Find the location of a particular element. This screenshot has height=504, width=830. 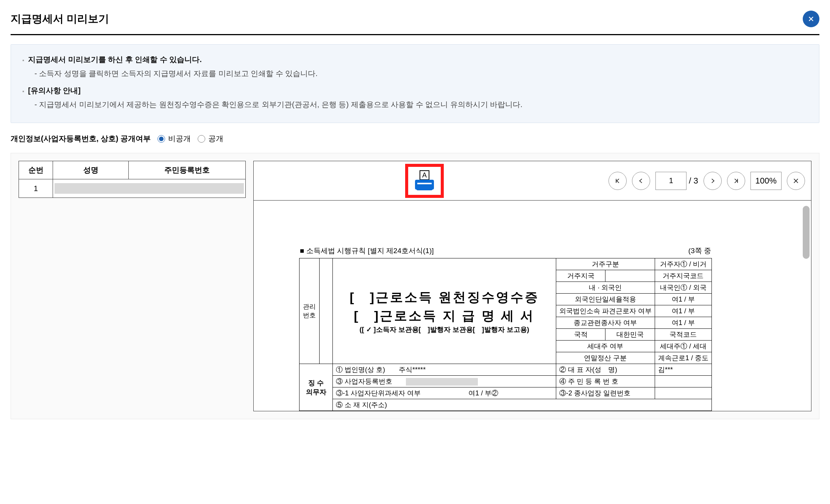

close-viewer-button is located at coordinates (796, 181).